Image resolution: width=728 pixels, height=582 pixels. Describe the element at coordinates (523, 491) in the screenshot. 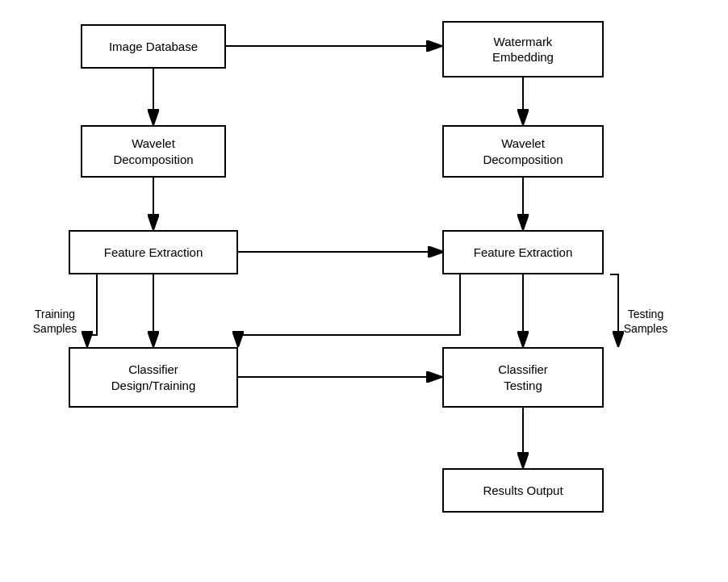

I see `results-output-box: Results Output` at that location.